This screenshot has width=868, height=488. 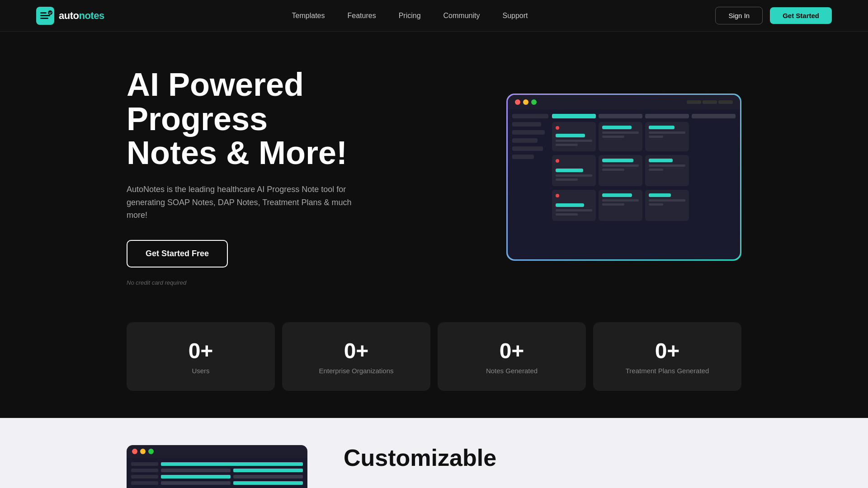 I want to click on stat-number-notes: 0+, so click(x=512, y=351).